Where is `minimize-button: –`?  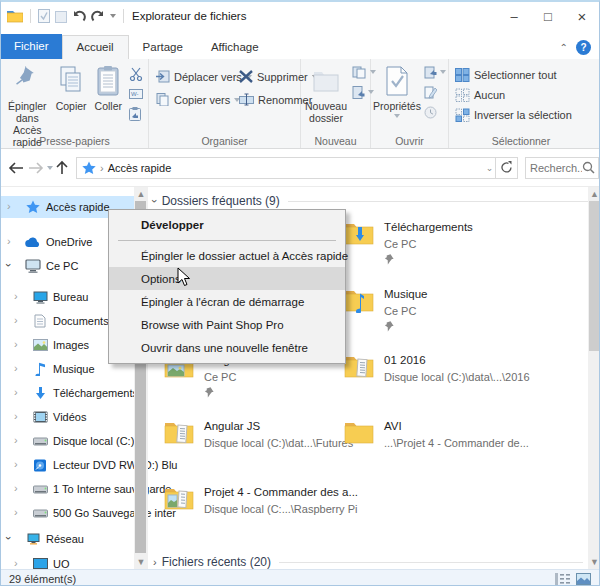
minimize-button: – is located at coordinates (514, 16).